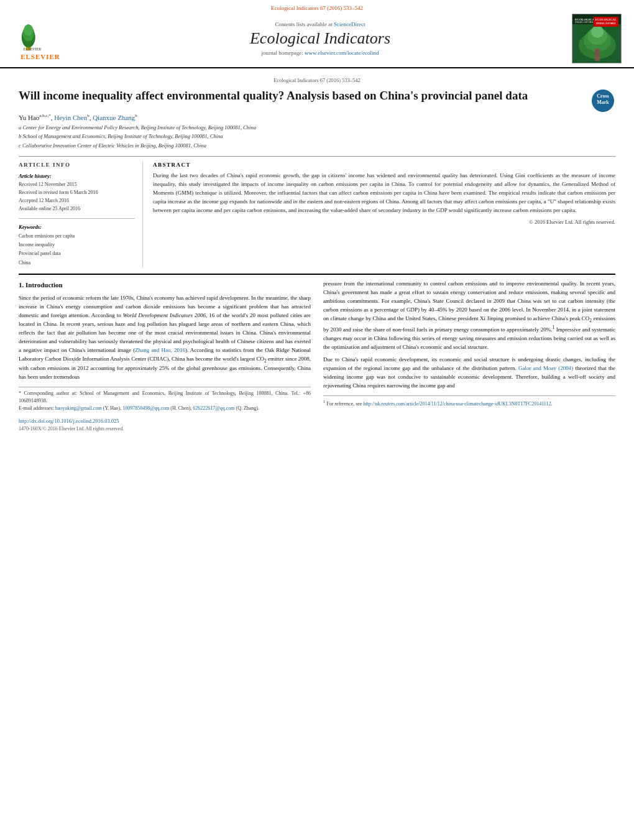  Describe the element at coordinates (165, 338) in the screenshot. I see `intro-para1: Since the period of economic reform the …` at that location.